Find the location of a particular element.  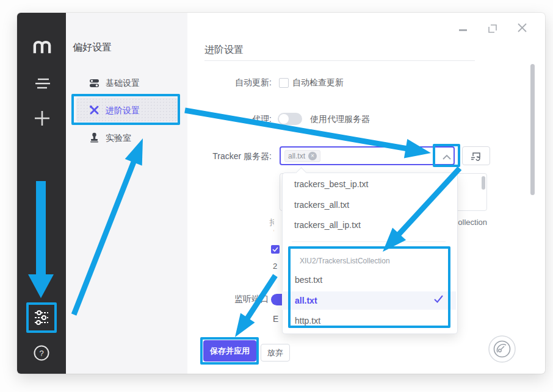

dropdown-item: trackers_all.txt is located at coordinates (322, 205).